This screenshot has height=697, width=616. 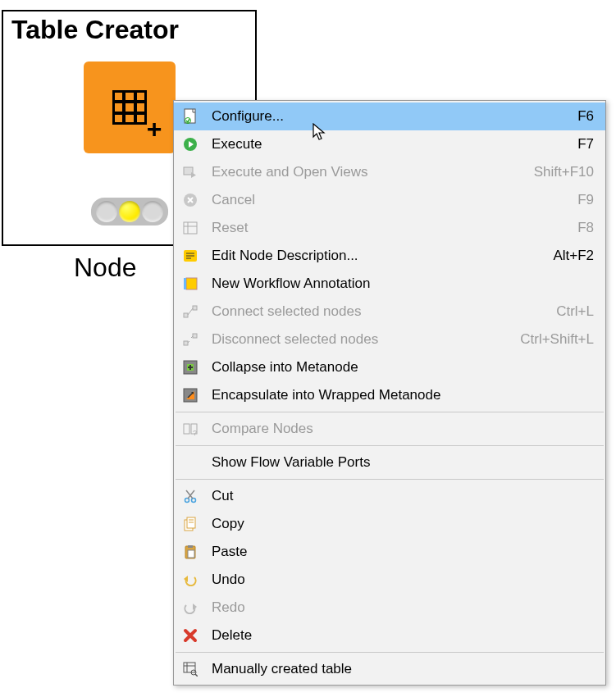 What do you see at coordinates (403, 608) in the screenshot?
I see `menu-item-label: Redo` at bounding box center [403, 608].